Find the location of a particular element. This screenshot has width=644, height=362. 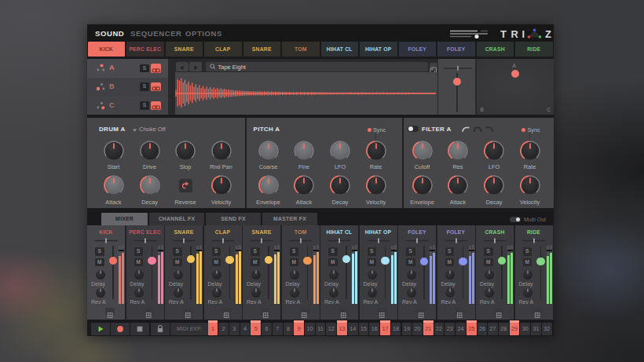

svg-text: T is located at coordinates (503, 34).